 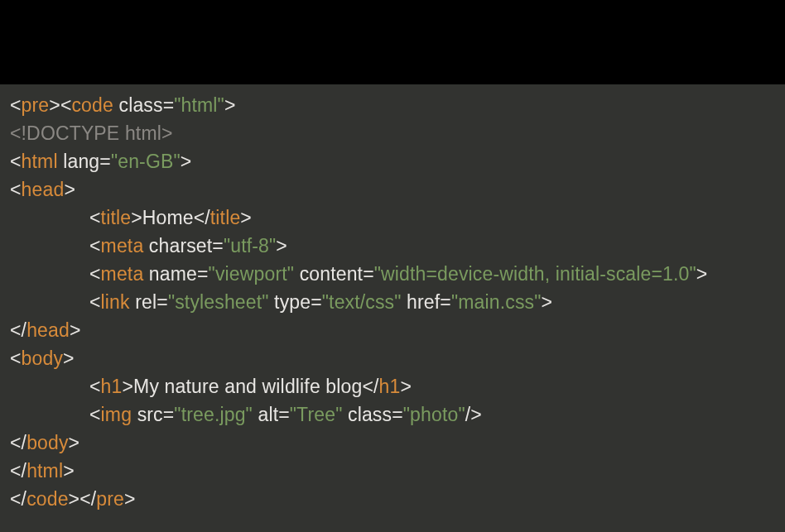 What do you see at coordinates (497, 302) in the screenshot?
I see `token-attr-value: "main.css"` at bounding box center [497, 302].